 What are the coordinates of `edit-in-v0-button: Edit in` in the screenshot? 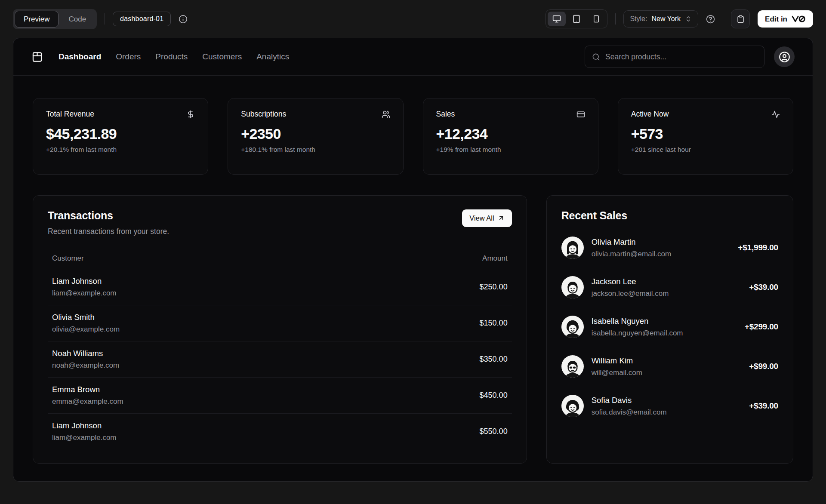 It's located at (786, 19).